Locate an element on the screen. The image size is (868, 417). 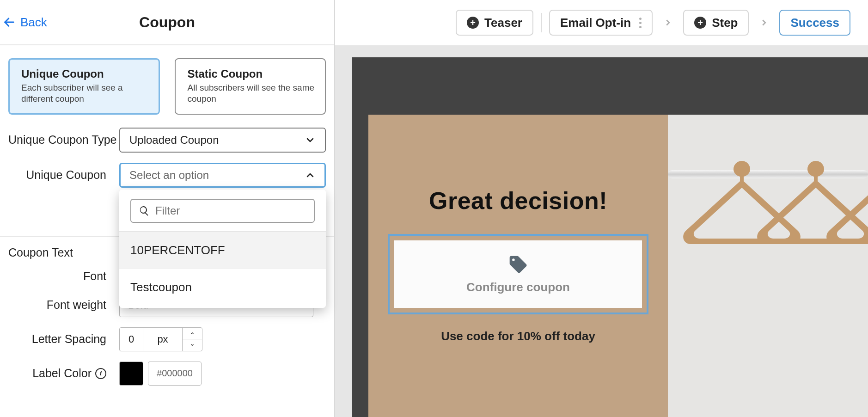
label-color-label: Label Color i is located at coordinates (64, 374).